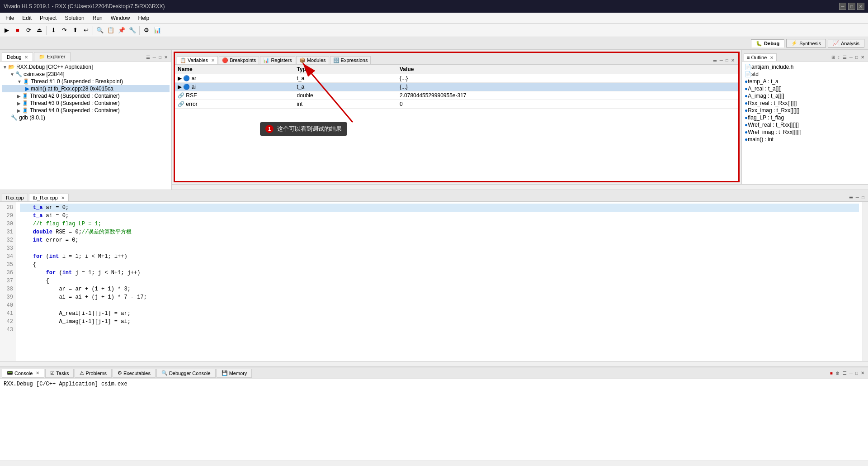  I want to click on outline-item-1: 📄 std, so click(805, 74).